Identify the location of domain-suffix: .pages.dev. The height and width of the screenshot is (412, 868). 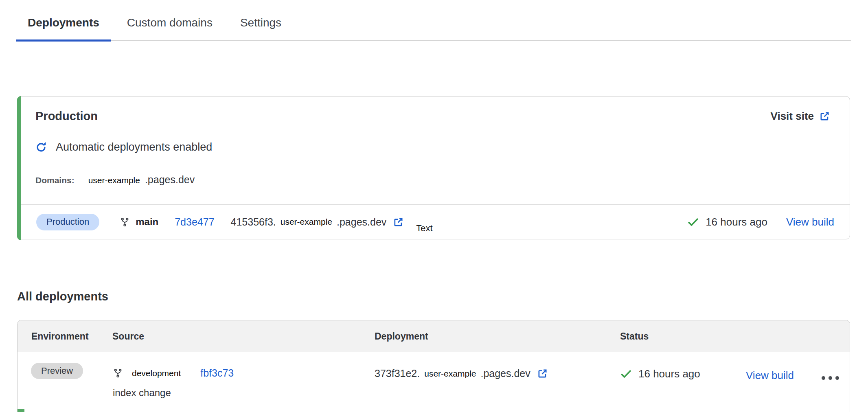
(170, 180).